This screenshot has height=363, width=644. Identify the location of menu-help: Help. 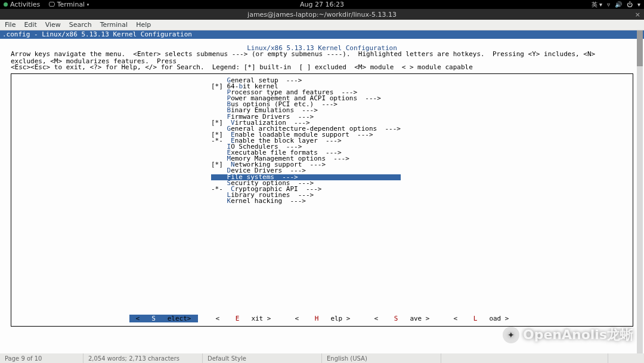
(143, 25).